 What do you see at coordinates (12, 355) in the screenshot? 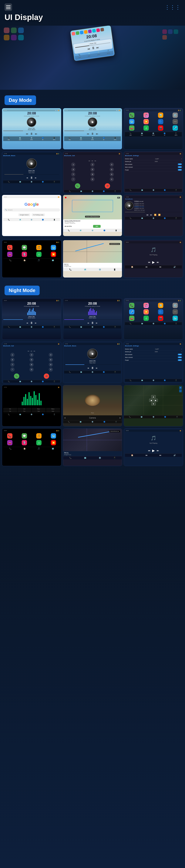
I see `night-key-1: 1` at bounding box center [12, 355].